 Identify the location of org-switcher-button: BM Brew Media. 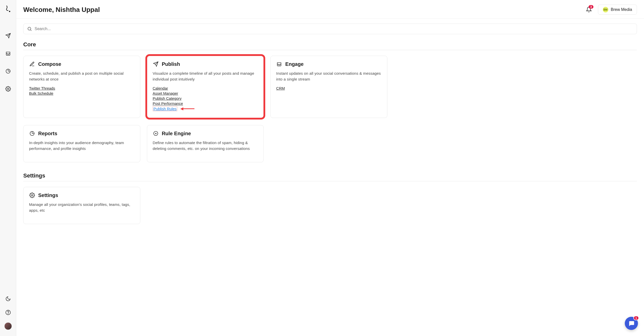
(617, 10).